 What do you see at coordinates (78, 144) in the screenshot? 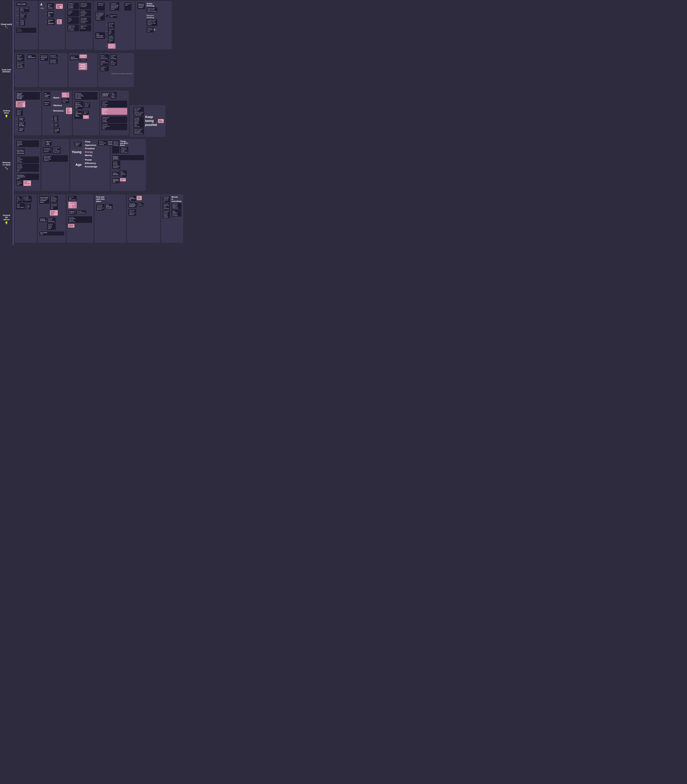
I see `well-sync-attitude: Well syncattitudescale` at bounding box center [78, 144].